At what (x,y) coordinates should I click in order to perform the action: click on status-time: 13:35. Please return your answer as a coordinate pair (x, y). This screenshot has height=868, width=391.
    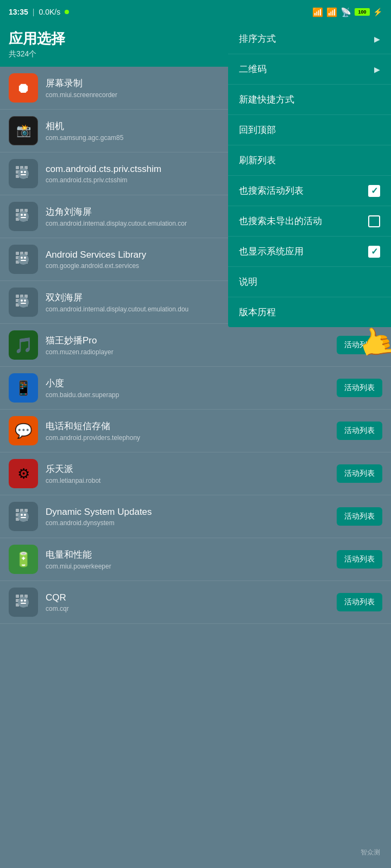
    Looking at the image, I should click on (18, 12).